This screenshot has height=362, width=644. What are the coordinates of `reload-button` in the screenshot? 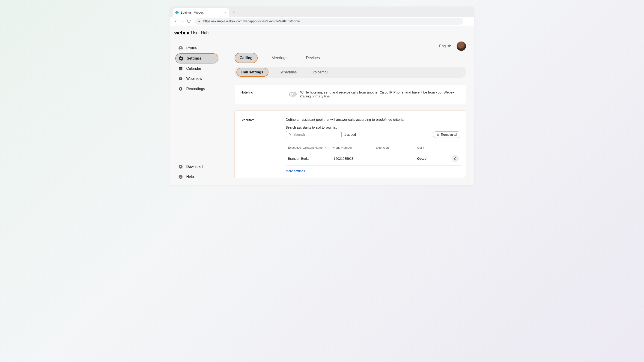 It's located at (189, 21).